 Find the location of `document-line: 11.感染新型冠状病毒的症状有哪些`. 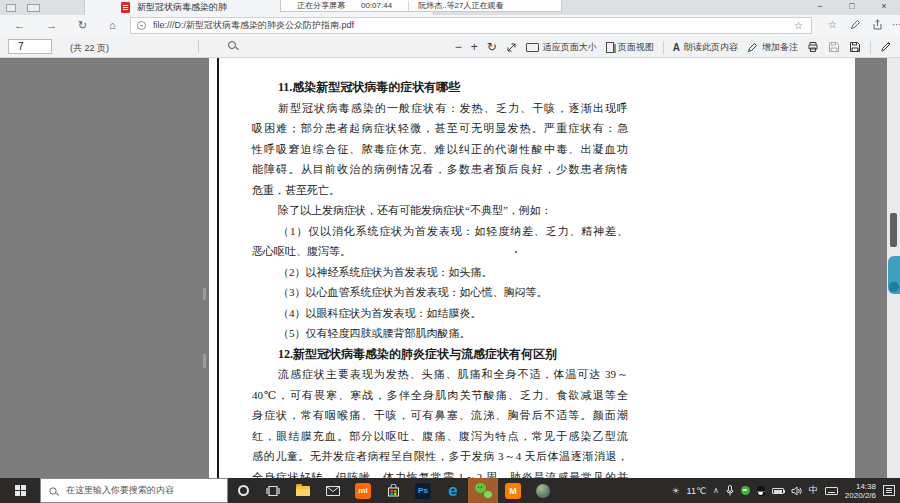

document-line: 11.感染新型冠状病毒的症状有哪些 is located at coordinates (440, 88).